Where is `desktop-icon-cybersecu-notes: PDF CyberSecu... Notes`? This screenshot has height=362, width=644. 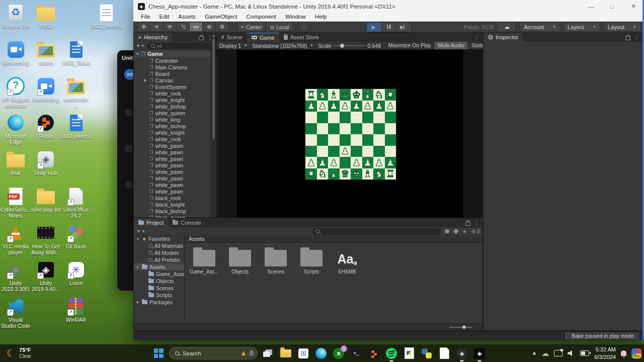 desktop-icon-cybersecu-notes: PDF CyberSecu... Notes is located at coordinates (16, 204).